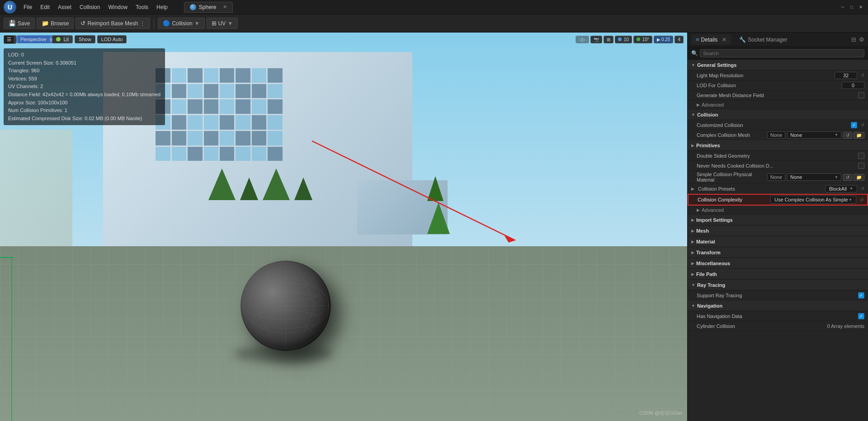 The image size is (868, 421). I want to click on general-settings-section: ▼ General Settings, so click(778, 65).